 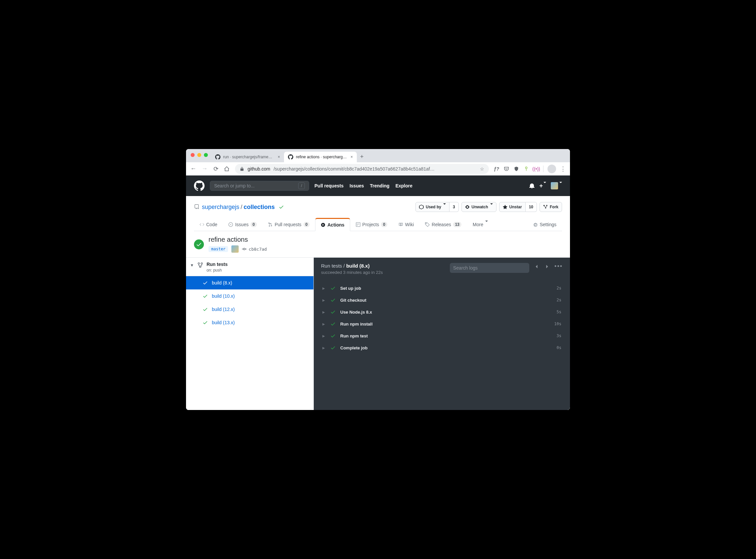 What do you see at coordinates (442, 288) in the screenshot?
I see `log-step: ▶Set up job2s` at bounding box center [442, 288].